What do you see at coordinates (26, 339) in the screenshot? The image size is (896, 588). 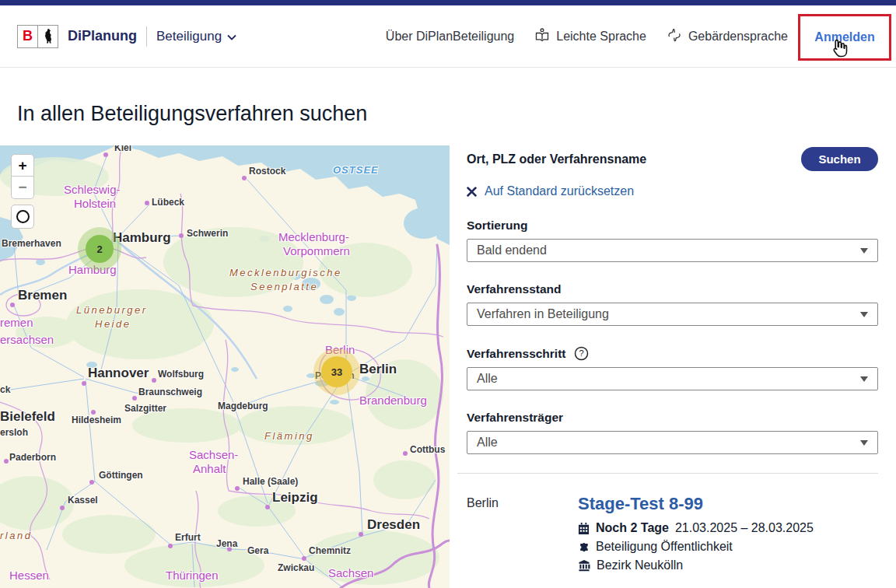 I see `map-label: ersachsen` at bounding box center [26, 339].